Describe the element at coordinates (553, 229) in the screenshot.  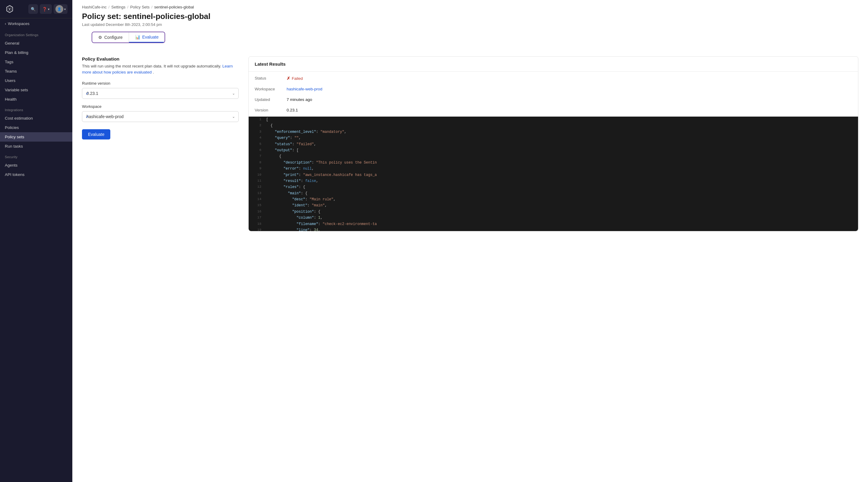
I see `code-line-19: 19 "line": 34,` at that location.